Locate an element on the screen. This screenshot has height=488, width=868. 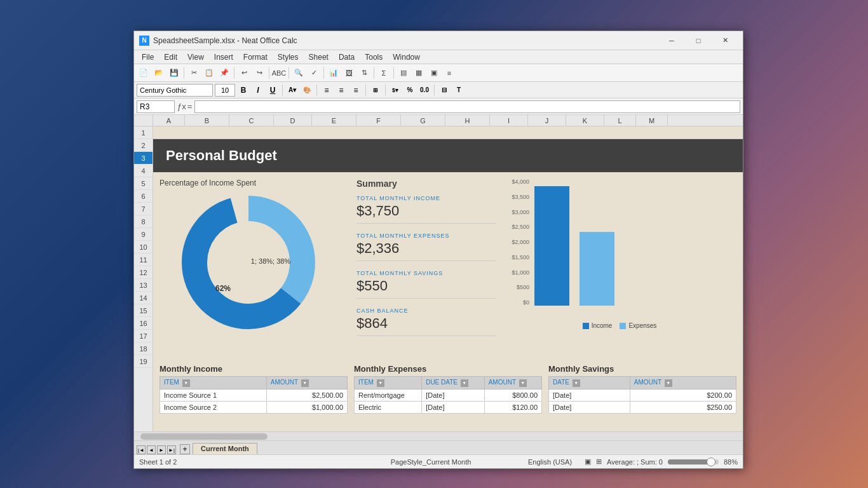
row-13: 13 is located at coordinates (144, 285).